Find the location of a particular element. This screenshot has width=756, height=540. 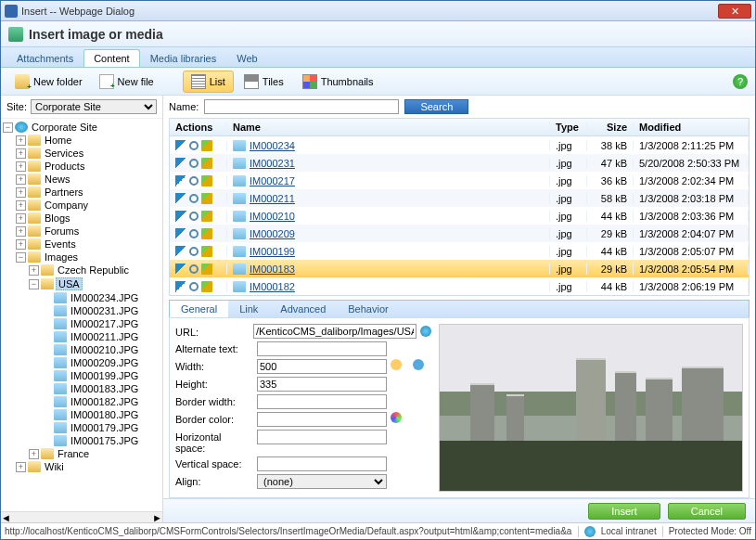

tree-node: IM000199.JPG is located at coordinates (101, 376).